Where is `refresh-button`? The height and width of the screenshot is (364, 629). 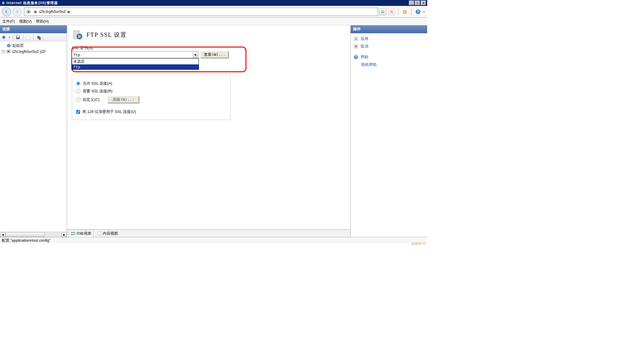 refresh-button is located at coordinates (383, 12).